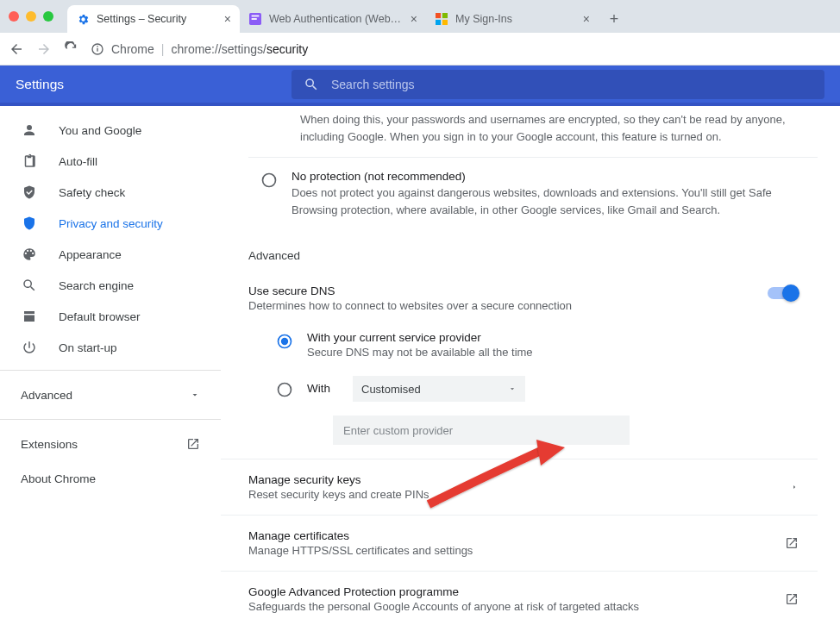  I want to click on safe-browsing-desc-continued: When doing this, your passwords and user…, so click(533, 132).